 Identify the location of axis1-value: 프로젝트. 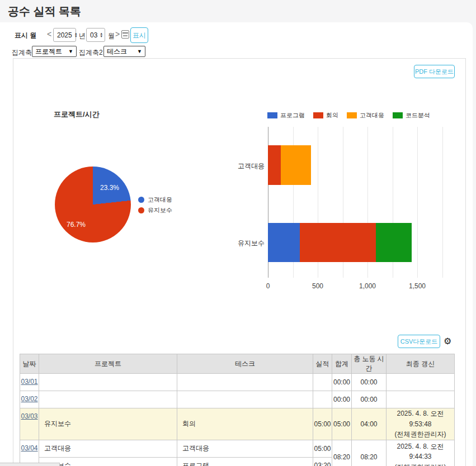
(49, 51).